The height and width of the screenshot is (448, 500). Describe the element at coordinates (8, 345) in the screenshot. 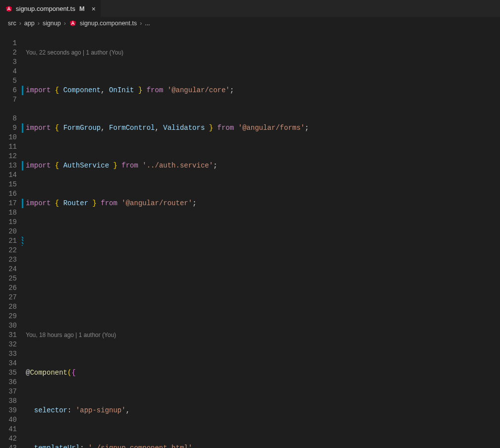

I see `line-number: 32` at that location.